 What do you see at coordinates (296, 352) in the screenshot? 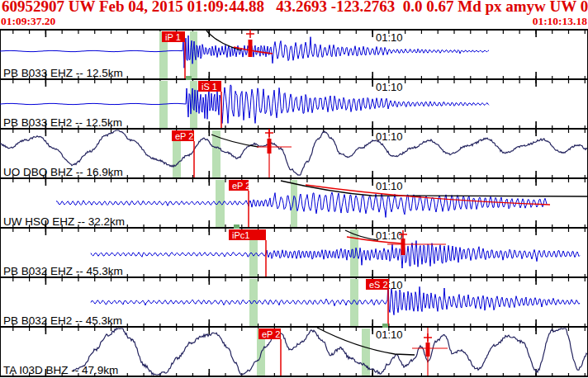
I see `trace-panel-7: 01:10eP 2TA I03D BHZ -- 47.9km` at bounding box center [296, 352].